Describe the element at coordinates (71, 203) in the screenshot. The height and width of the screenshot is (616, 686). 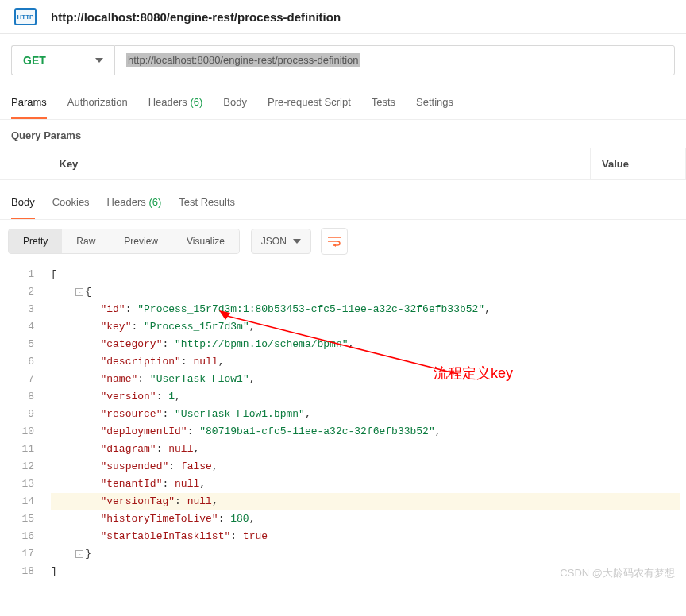
I see `resp-tab-cookies: Cookies` at that location.